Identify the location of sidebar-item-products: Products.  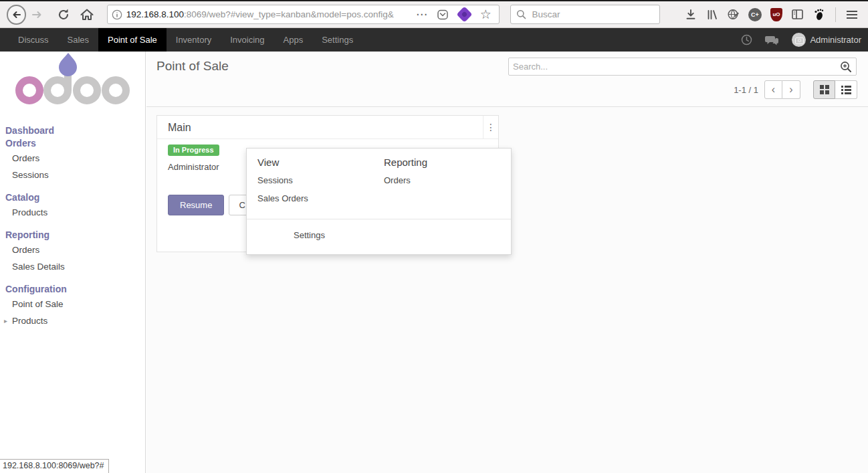
(72, 213).